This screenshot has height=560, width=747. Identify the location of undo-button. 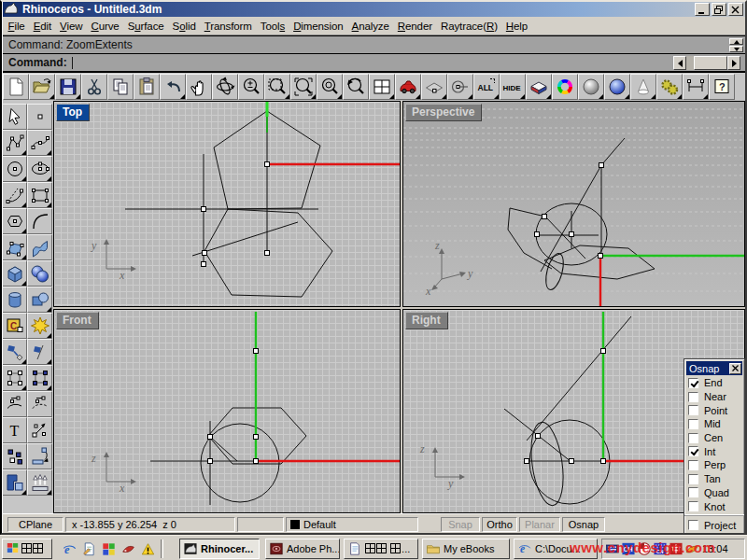
(173, 87).